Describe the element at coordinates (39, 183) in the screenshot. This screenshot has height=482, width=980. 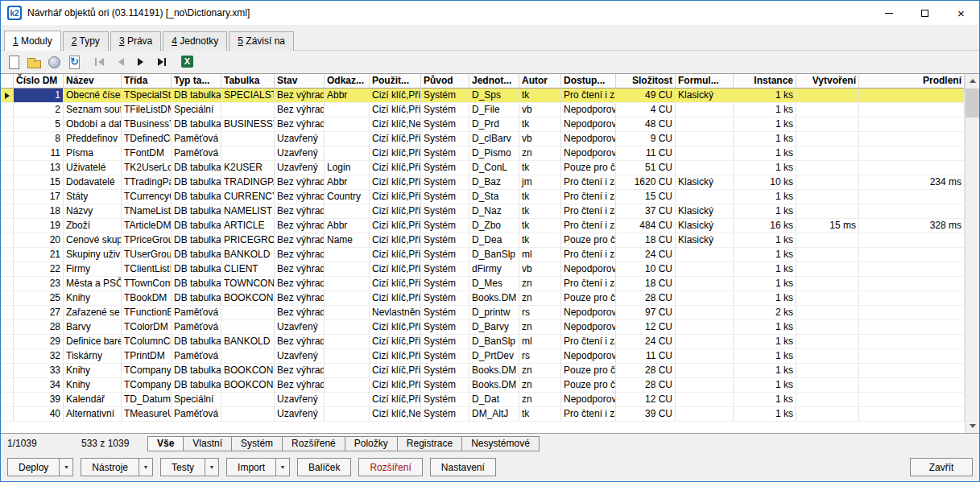
I see `cell: 15` at that location.